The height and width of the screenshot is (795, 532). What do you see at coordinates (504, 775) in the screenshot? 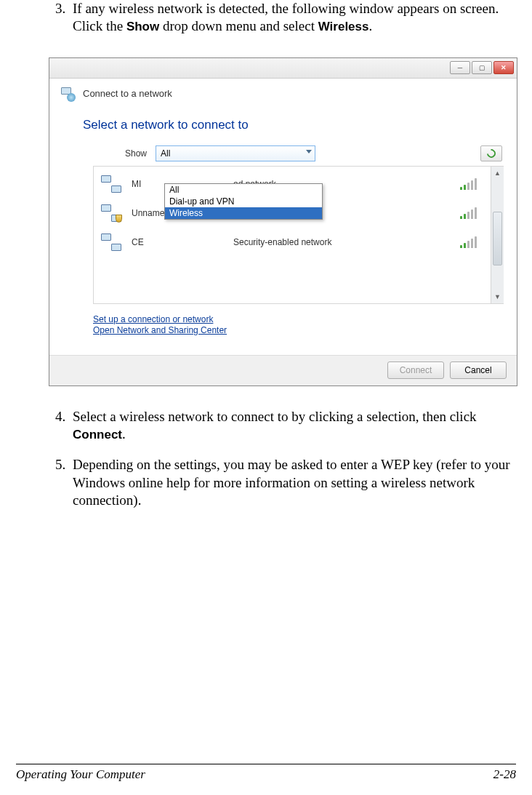
I see `footer-page-number: 2-28` at bounding box center [504, 775].